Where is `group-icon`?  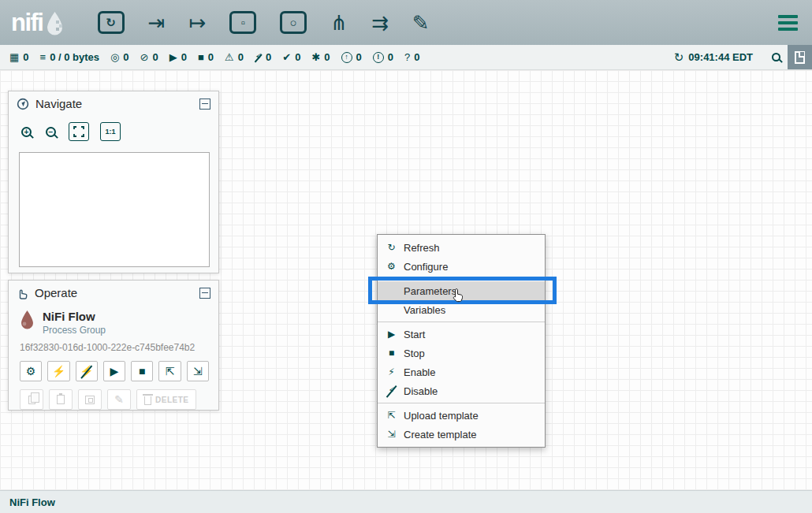 group-icon is located at coordinates (90, 400).